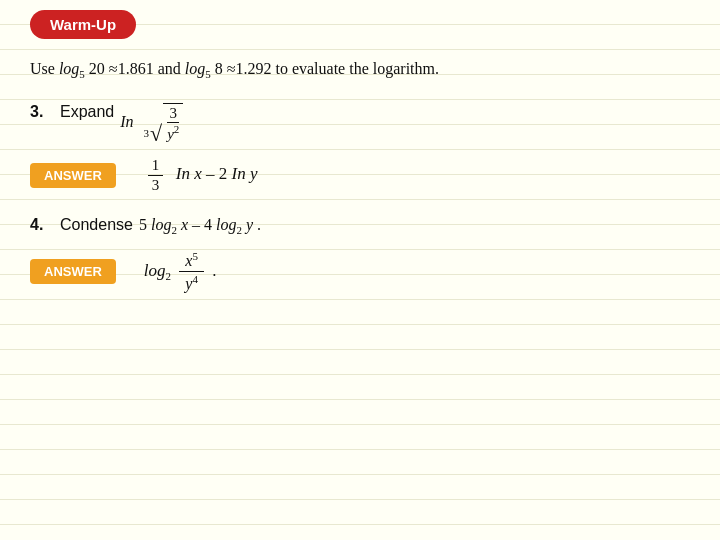 This screenshot has height=540, width=720. I want to click on x5-over-y4-fraction: x5 y4, so click(192, 272).